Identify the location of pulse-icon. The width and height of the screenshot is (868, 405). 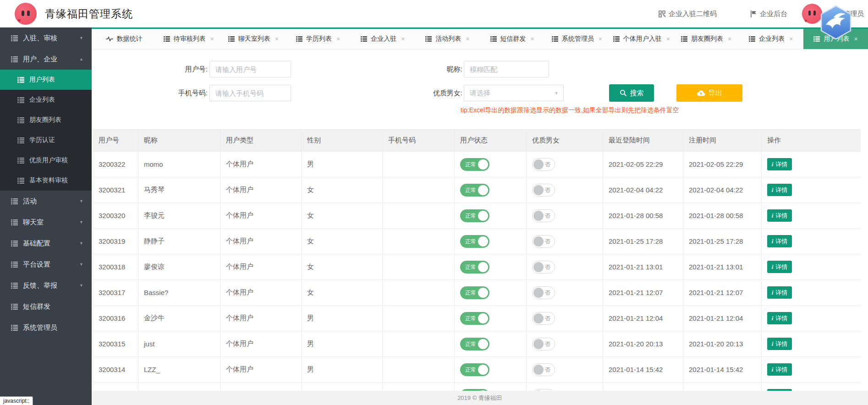
(110, 39).